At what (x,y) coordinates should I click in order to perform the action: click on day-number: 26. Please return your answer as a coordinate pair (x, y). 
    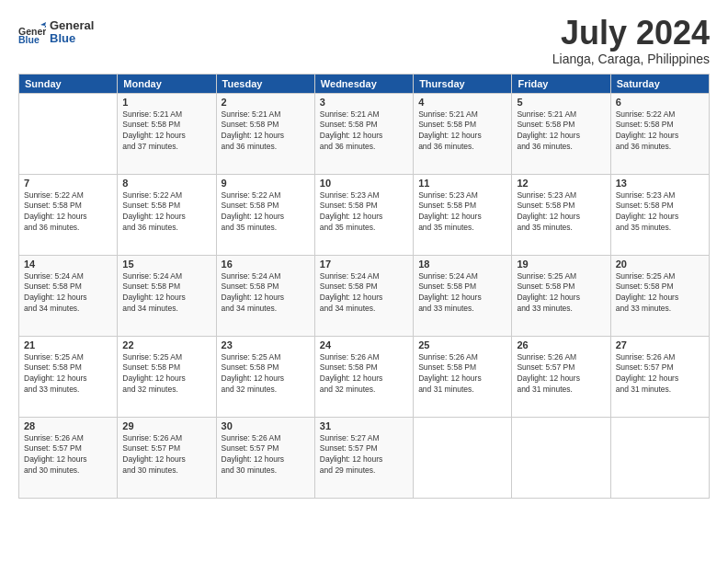
    Looking at the image, I should click on (561, 345).